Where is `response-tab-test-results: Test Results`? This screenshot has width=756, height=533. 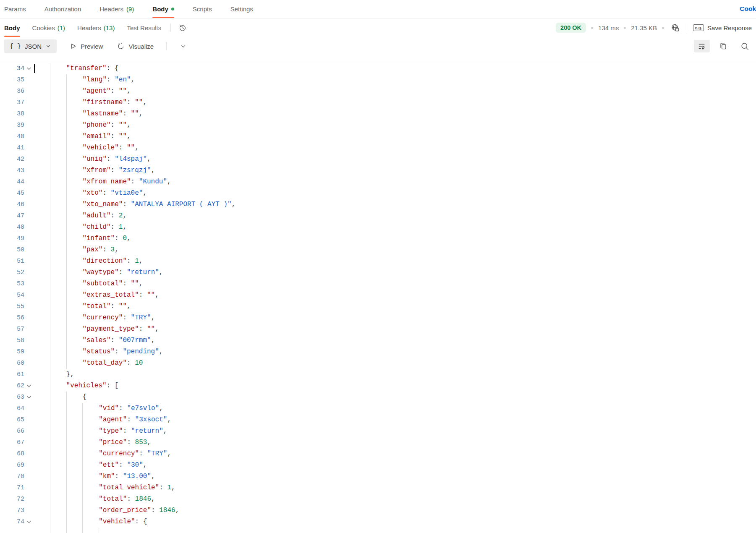
response-tab-test-results: Test Results is located at coordinates (144, 28).